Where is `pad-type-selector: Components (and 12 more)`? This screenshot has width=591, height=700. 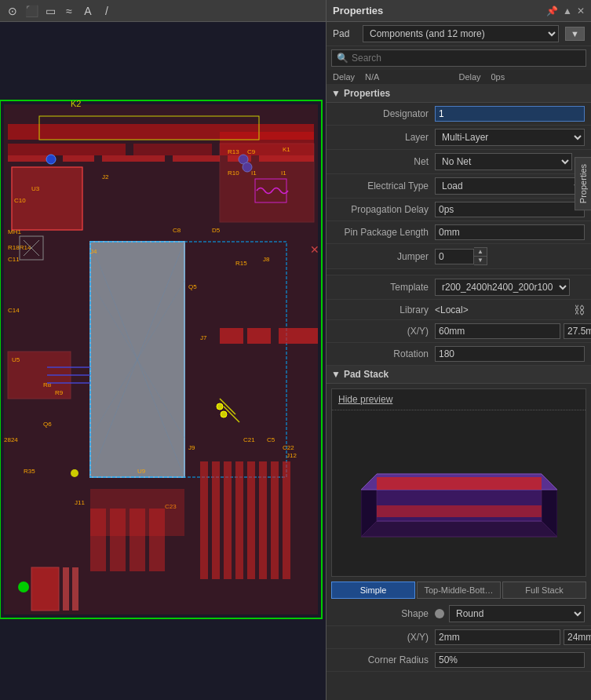 pad-type-selector: Components (and 12 more) is located at coordinates (461, 34).